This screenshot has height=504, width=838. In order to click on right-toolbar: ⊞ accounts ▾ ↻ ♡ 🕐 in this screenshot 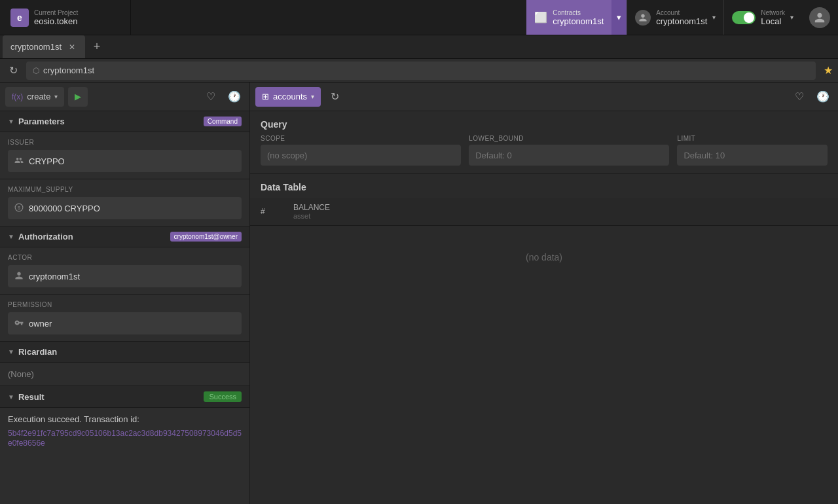, I will do `click(544, 97)`.